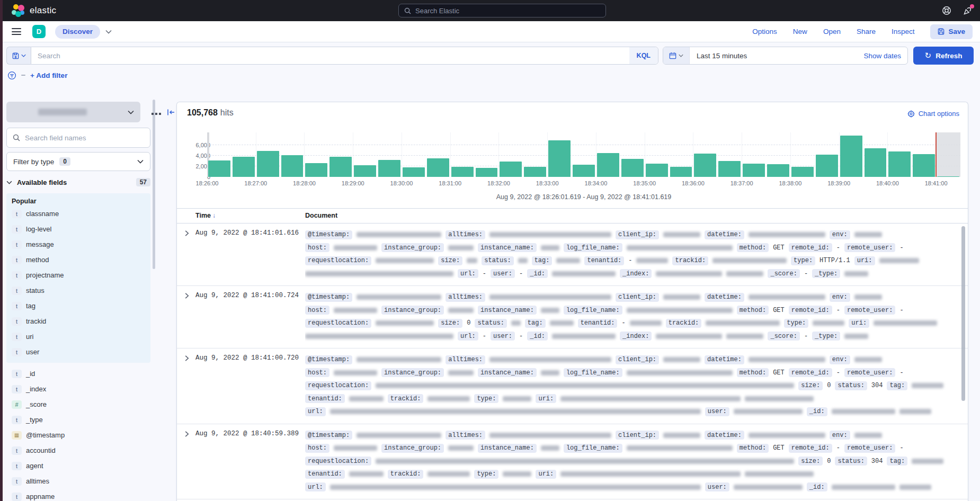 The width and height of the screenshot is (980, 501). What do you see at coordinates (78, 321) in the screenshot?
I see `field-item-trackid: ttrackid` at bounding box center [78, 321].